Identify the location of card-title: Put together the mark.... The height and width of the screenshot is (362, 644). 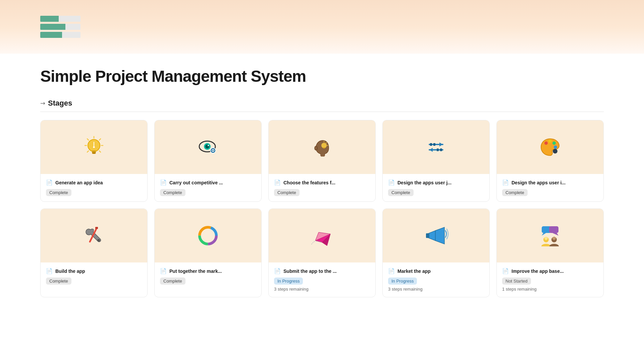
(196, 271).